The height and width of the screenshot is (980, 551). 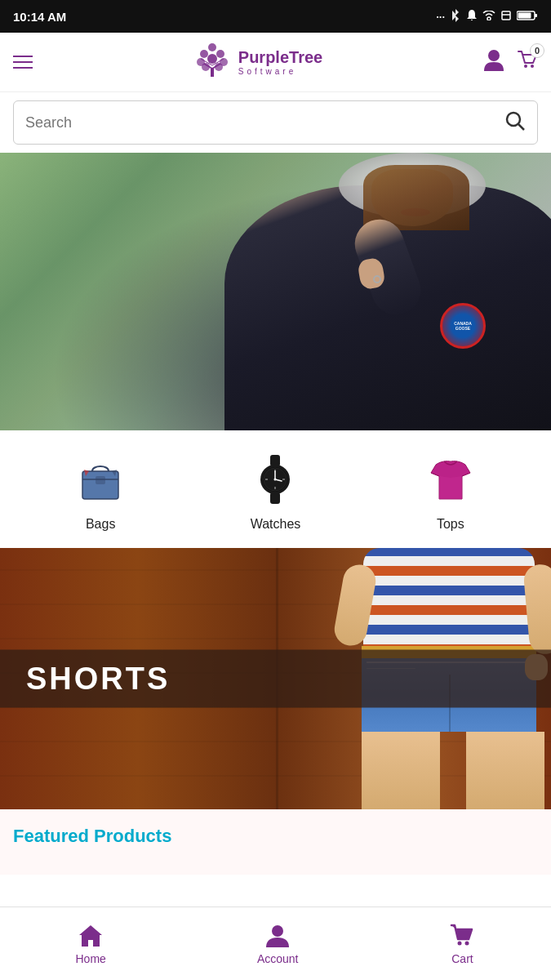 What do you see at coordinates (527, 16) in the screenshot?
I see `battery-icon` at bounding box center [527, 16].